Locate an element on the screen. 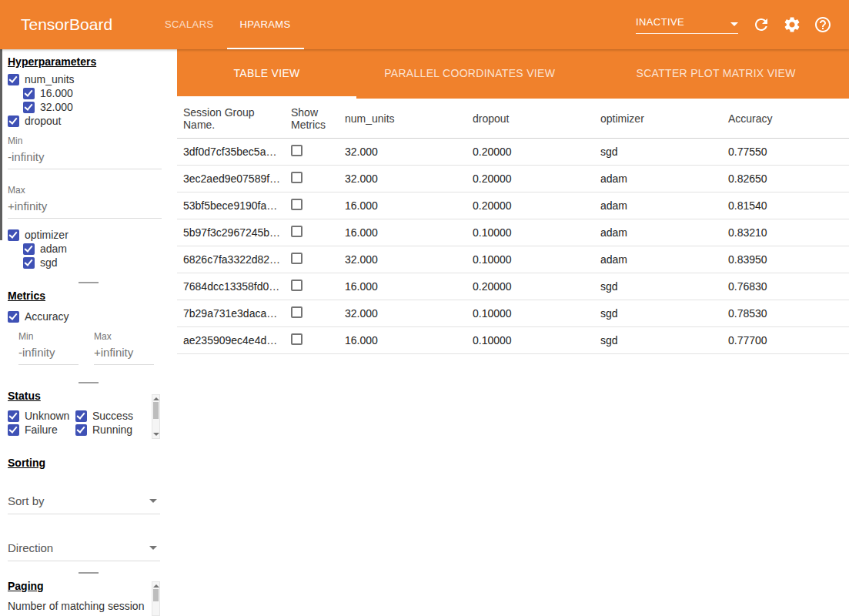  sort-by-value: Sort by is located at coordinates (26, 500).